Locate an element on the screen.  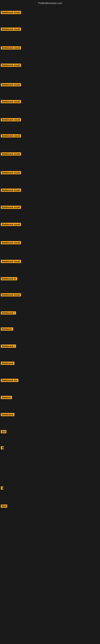
bottleneck-badge: Bottlens is located at coordinates (6, 398).